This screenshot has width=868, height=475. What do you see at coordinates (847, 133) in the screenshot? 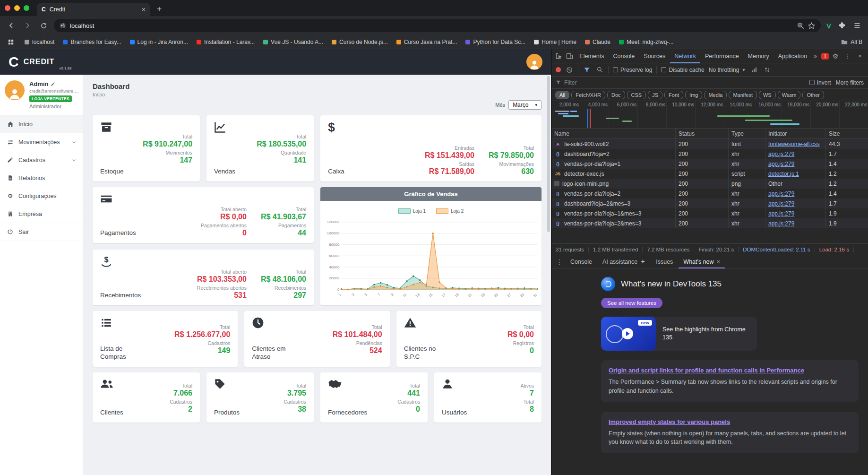
I see `col-size: Size` at bounding box center [847, 133].